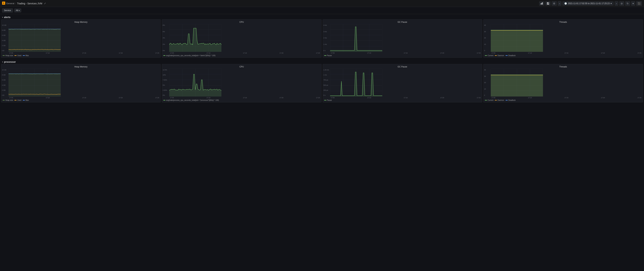 This screenshot has width=644, height=271. I want to click on legend-label: Used, so click(19, 100).